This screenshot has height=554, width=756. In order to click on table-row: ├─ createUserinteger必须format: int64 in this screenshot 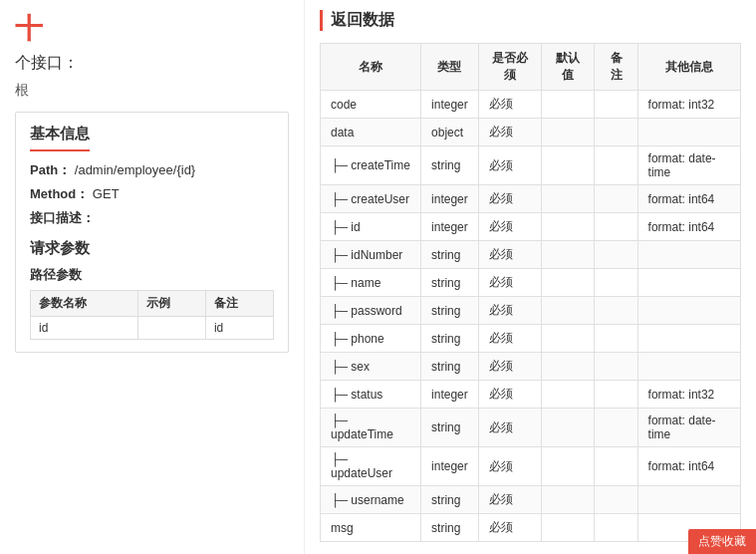, I will do `click(531, 199)`.